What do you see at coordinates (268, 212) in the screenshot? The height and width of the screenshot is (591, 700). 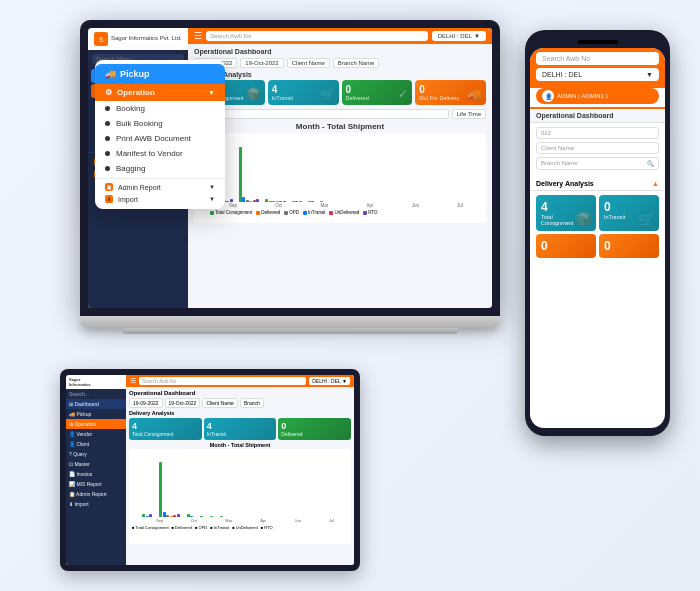 I see `legend-delivered: Delivered` at bounding box center [268, 212].